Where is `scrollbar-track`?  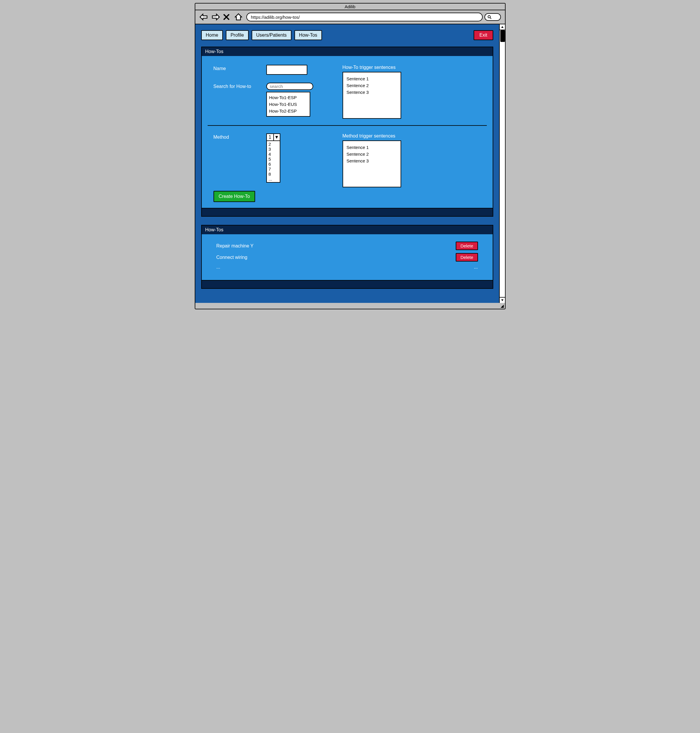
scrollbar-track is located at coordinates (502, 163).